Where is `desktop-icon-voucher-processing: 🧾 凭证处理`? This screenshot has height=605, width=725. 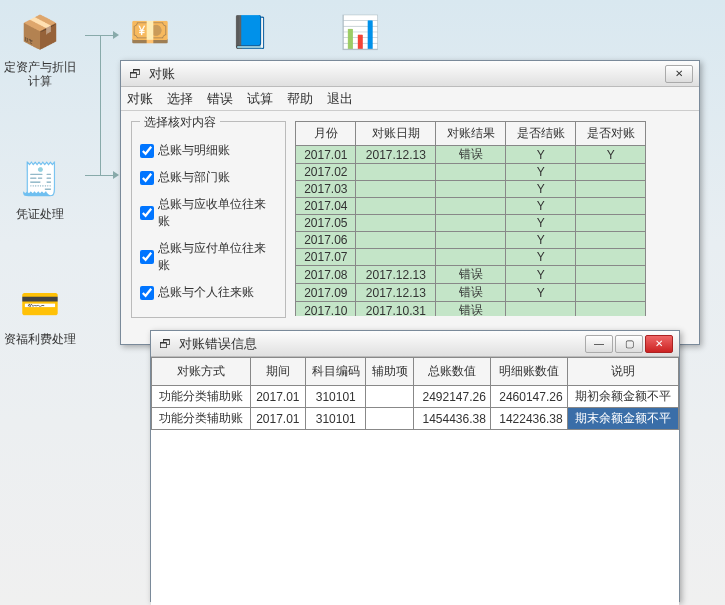 desktop-icon-voucher-processing: 🧾 凭证处理 is located at coordinates (40, 188).